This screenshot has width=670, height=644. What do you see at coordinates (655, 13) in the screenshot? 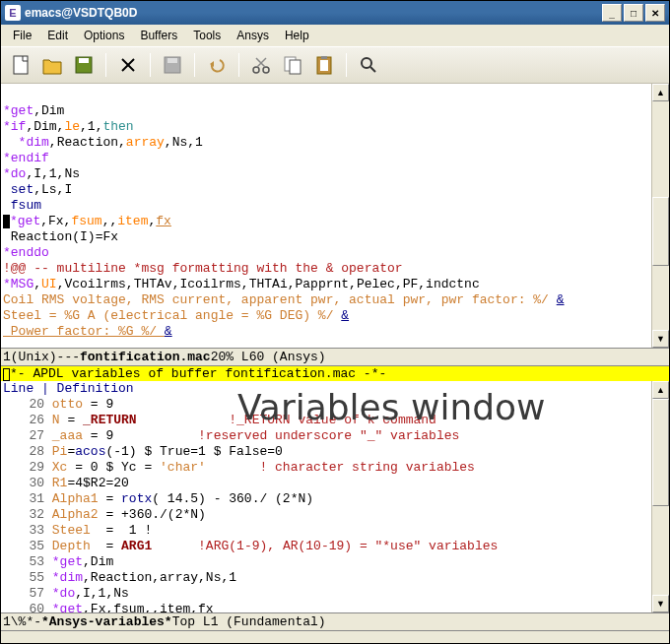
I see `close-window-button: ✕` at bounding box center [655, 13].